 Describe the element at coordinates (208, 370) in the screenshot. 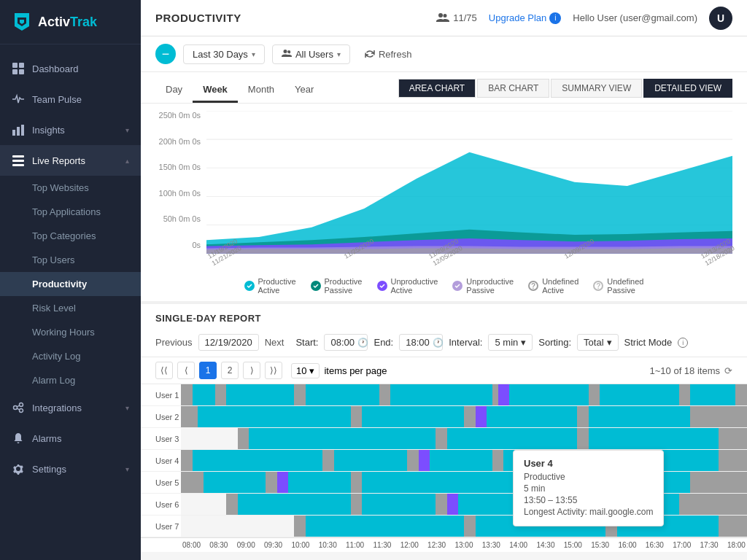

I see `pagination-page-1: 1` at that location.